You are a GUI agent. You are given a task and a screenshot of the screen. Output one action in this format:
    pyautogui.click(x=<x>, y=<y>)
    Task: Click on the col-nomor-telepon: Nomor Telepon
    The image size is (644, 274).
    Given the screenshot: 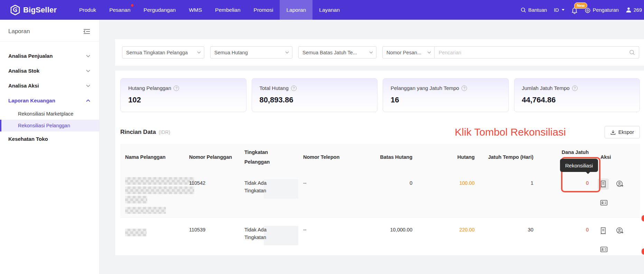 What is the action you would take?
    pyautogui.click(x=324, y=157)
    